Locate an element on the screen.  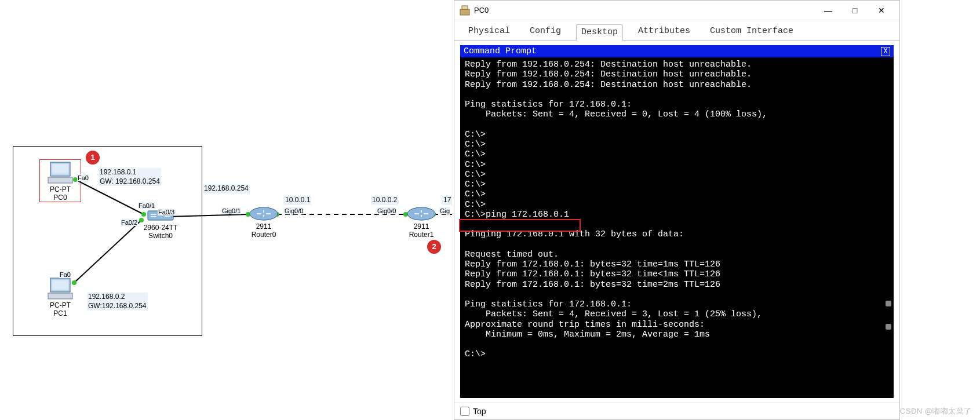
r1-wan-ip: 10.0.0.2 is located at coordinates (385, 200).